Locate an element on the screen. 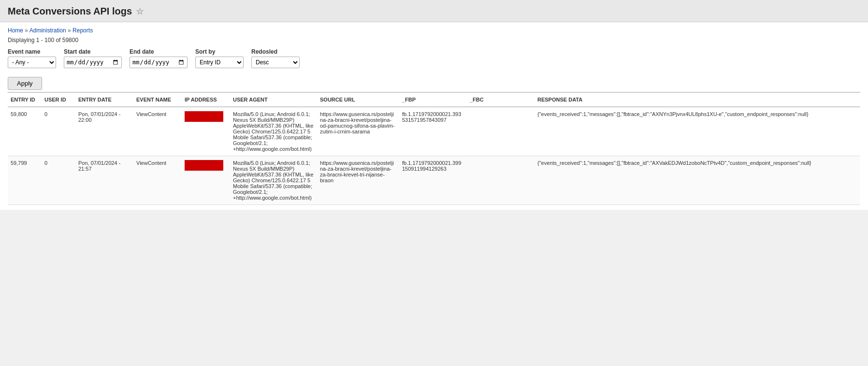  end-date-label: End date is located at coordinates (159, 52).